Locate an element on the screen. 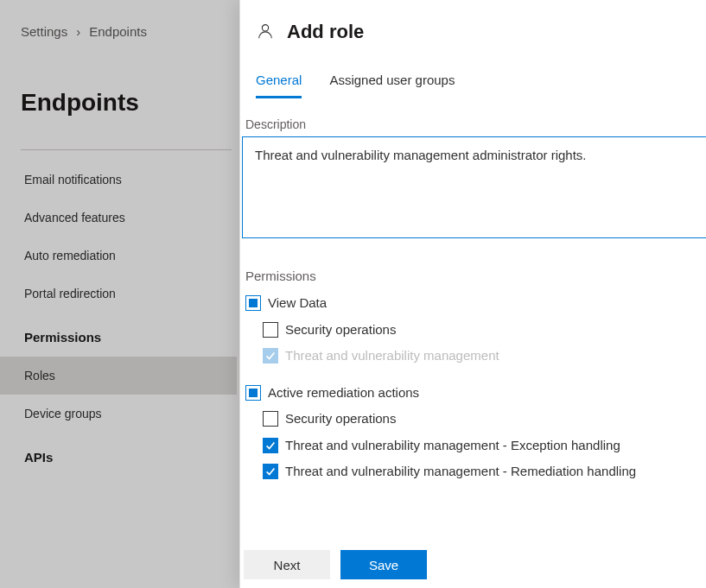 The height and width of the screenshot is (588, 706). perm-view-data-label: View Data is located at coordinates (297, 304).